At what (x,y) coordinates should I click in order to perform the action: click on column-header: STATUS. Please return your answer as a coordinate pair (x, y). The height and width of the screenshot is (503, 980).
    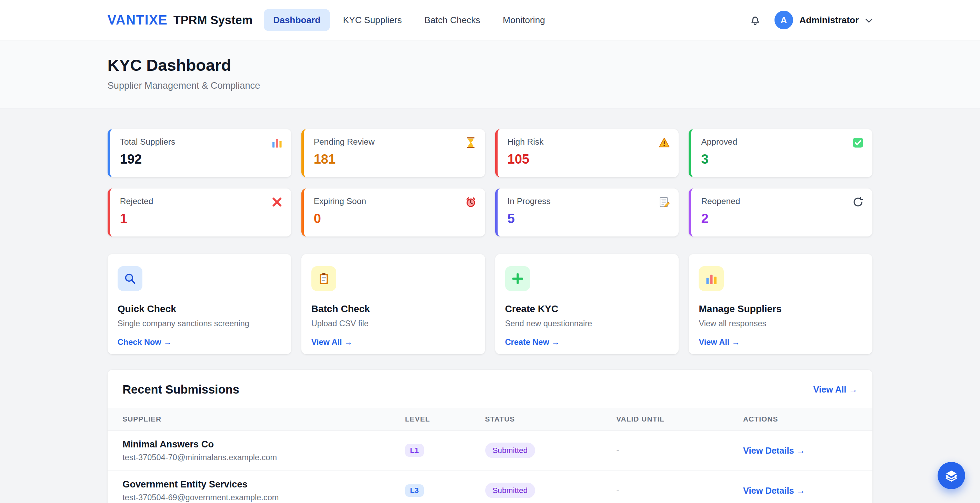
    Looking at the image, I should click on (551, 420).